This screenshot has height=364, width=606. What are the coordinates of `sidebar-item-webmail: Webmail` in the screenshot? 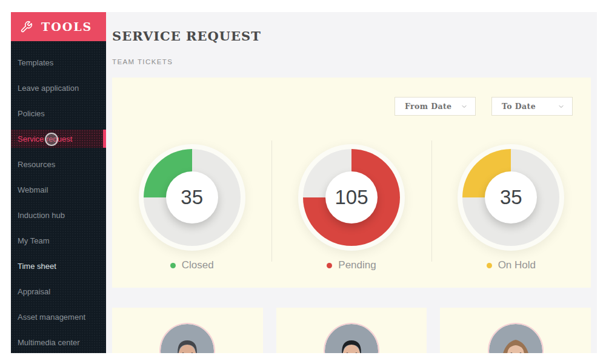 It's located at (58, 190).